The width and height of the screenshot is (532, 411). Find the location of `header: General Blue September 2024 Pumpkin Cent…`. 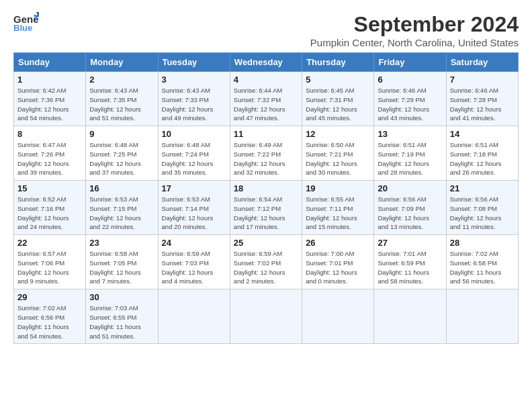

header: General Blue September 2024 Pumpkin Cent… is located at coordinates (266, 30).